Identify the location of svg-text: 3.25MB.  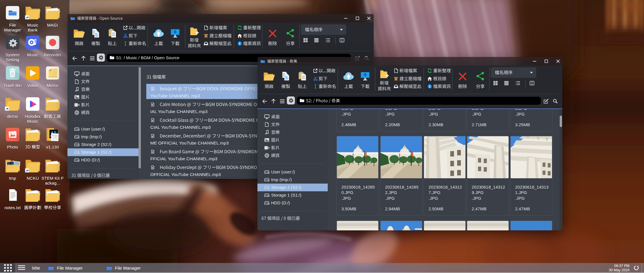
(523, 125).